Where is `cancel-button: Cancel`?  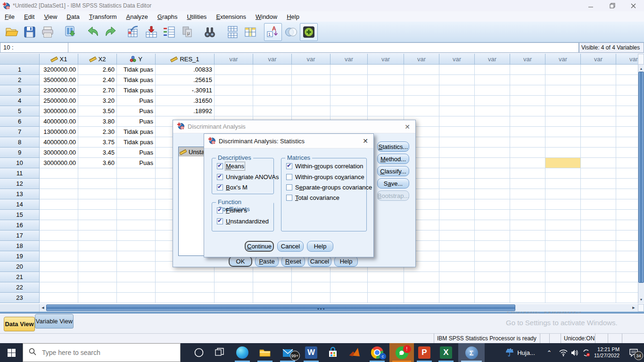 cancel-button: Cancel is located at coordinates (290, 246).